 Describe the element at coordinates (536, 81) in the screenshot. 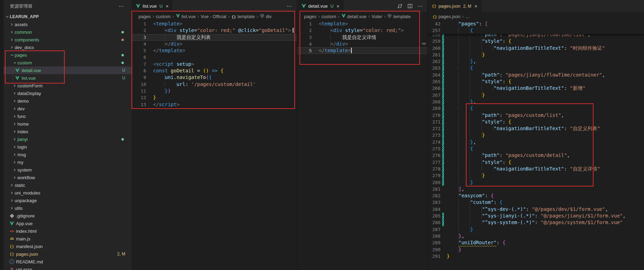

I see `code-line-265: 265 "style": {` at that location.